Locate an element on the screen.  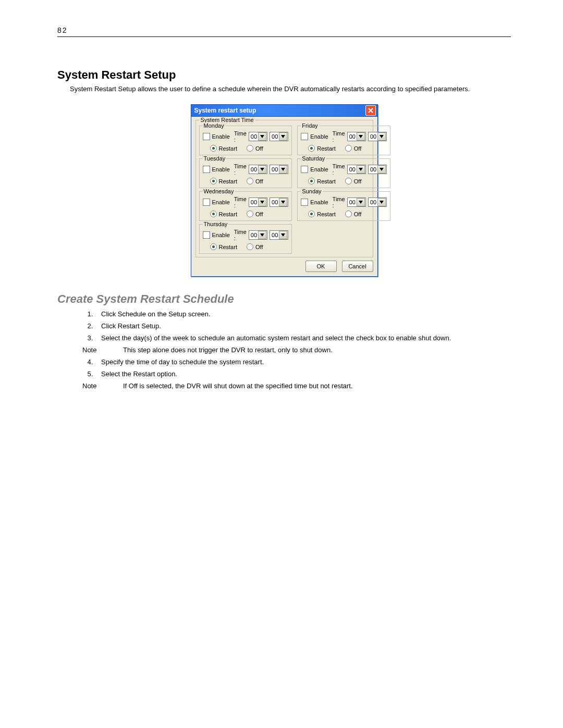
system-restart-time-group: System Restart Time MondayEnableTime :00… is located at coordinates (285, 189).